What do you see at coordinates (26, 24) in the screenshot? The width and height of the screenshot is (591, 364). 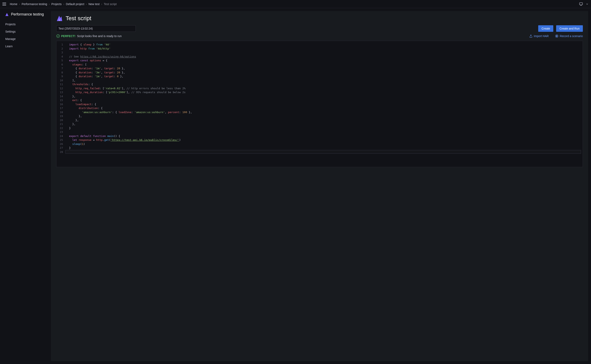 I see `sidebar-item-projects: Projects` at bounding box center [26, 24].